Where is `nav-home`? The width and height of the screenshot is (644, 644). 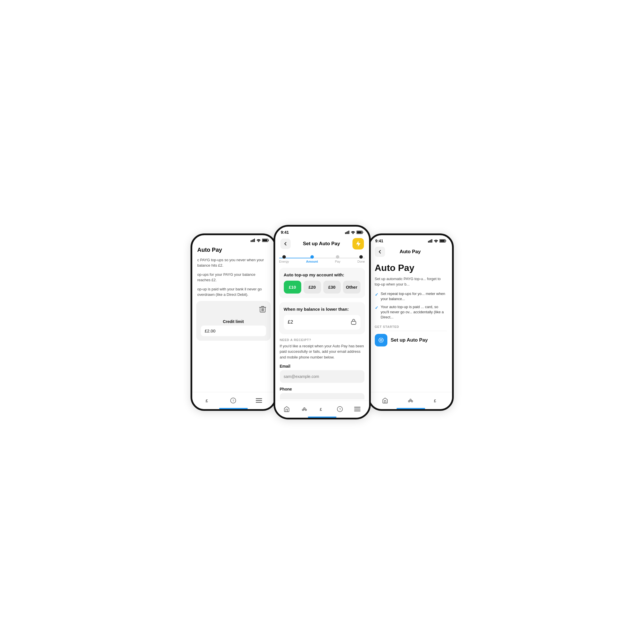 nav-home is located at coordinates (287, 409).